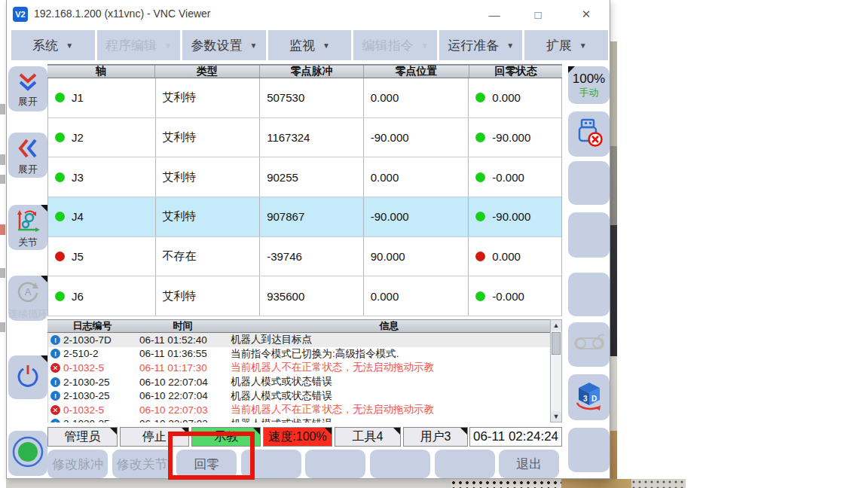  Describe the element at coordinates (299, 420) in the screenshot. I see `log-row: !2-1030-2506-10 22:07:03机器人模式或状态错误` at that location.